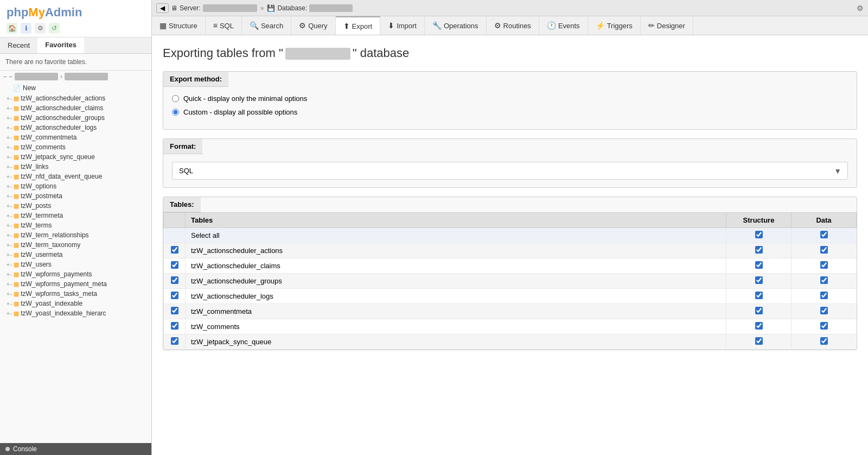  I want to click on sidebar-table-item: +-▦tzW_actionscheduler_logs, so click(76, 128).